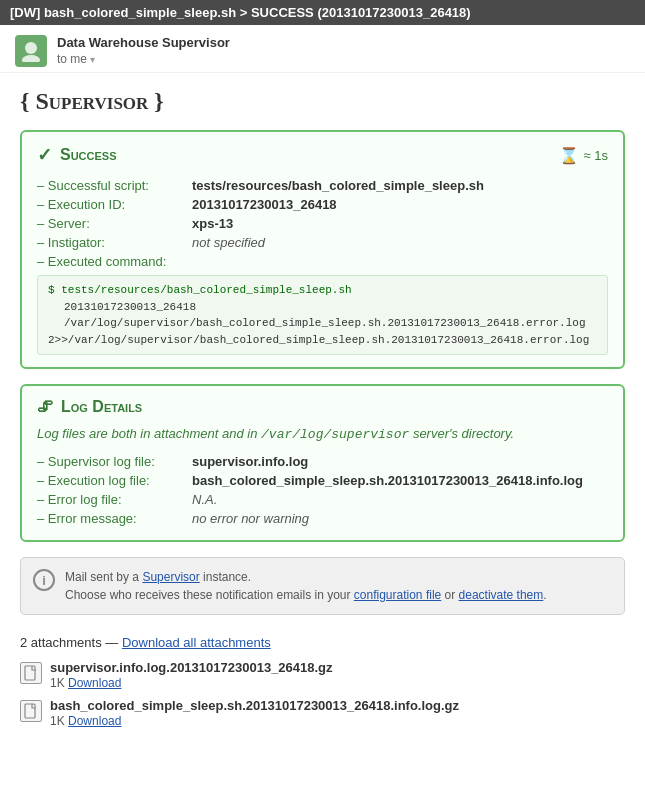  What do you see at coordinates (44, 155) in the screenshot?
I see `check-icon: ✓` at bounding box center [44, 155].